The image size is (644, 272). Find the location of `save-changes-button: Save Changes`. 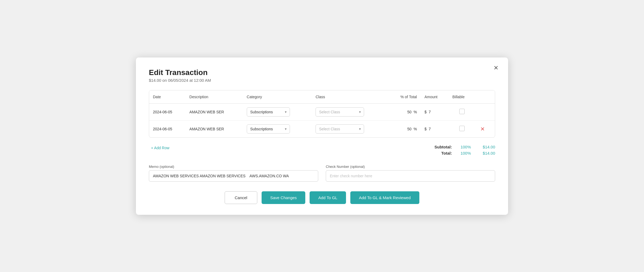

save-changes-button: Save Changes is located at coordinates (283, 198).